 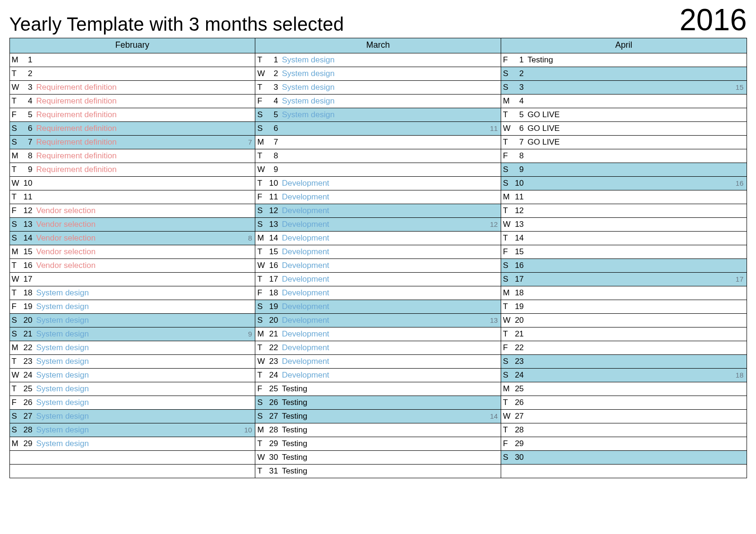 What do you see at coordinates (624, 430) in the screenshot?
I see `day-cell-inner: T28` at bounding box center [624, 430].